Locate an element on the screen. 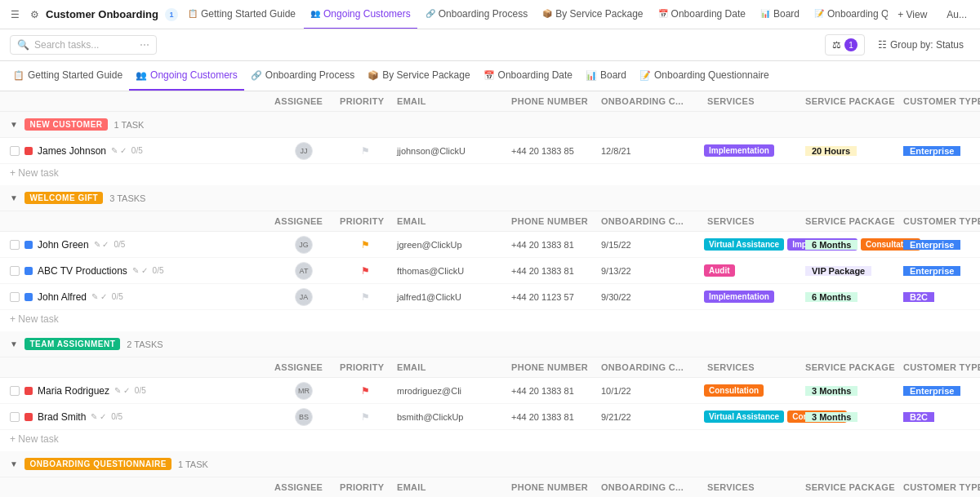  col-services: SERVICES is located at coordinates (753, 101).